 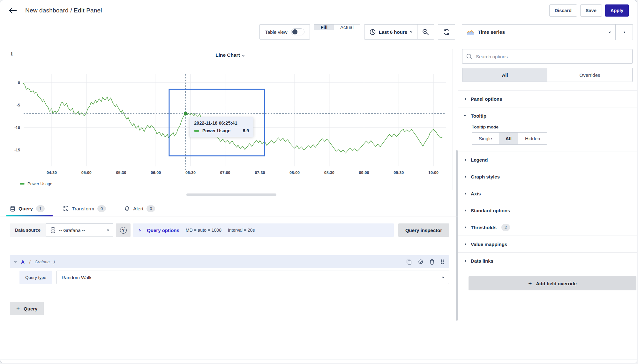 What do you see at coordinates (509, 138) in the screenshot?
I see `tooltip-mode-all: All` at bounding box center [509, 138].